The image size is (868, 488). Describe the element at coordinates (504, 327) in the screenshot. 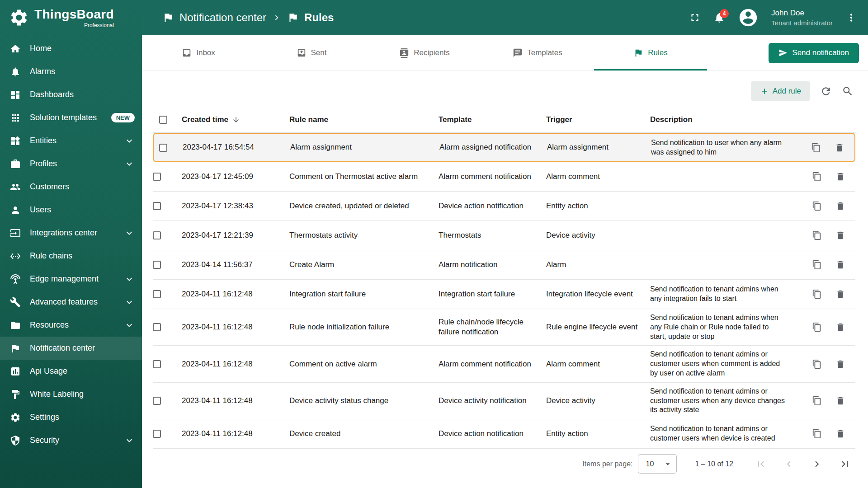

I see `table-row: 2023-04-11 16:12:48 Rule node initializa…` at that location.